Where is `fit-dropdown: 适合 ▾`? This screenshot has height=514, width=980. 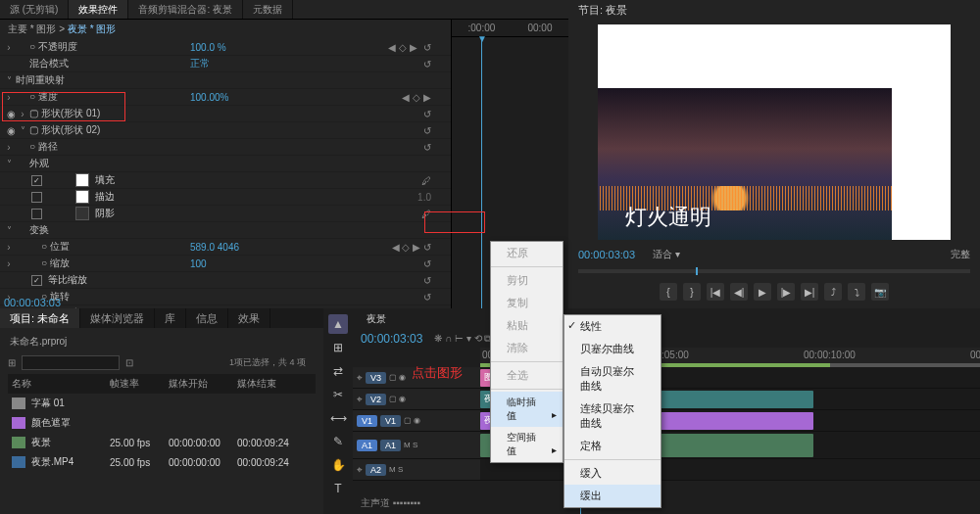
fit-dropdown: 适合 ▾ is located at coordinates (666, 255).